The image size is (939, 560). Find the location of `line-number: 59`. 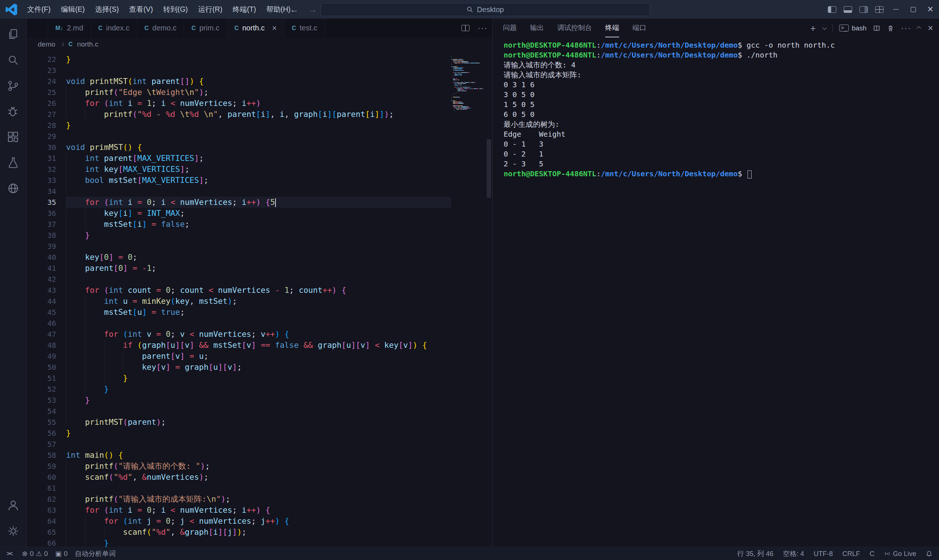

line-number: 59 is located at coordinates (42, 466).